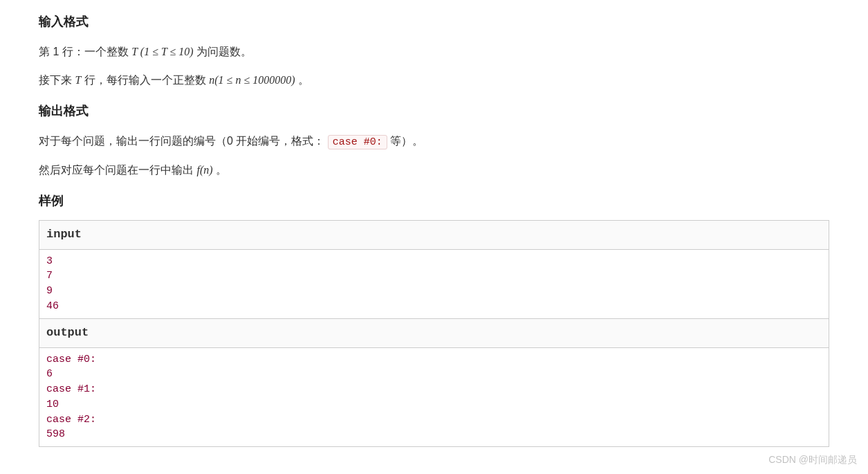 This screenshot has height=474, width=868. Describe the element at coordinates (434, 141) in the screenshot. I see `output-format-line1: 对于每个问题，输出一行问题的编号（0 开始编号，格式： case #0: 等）。` at that location.